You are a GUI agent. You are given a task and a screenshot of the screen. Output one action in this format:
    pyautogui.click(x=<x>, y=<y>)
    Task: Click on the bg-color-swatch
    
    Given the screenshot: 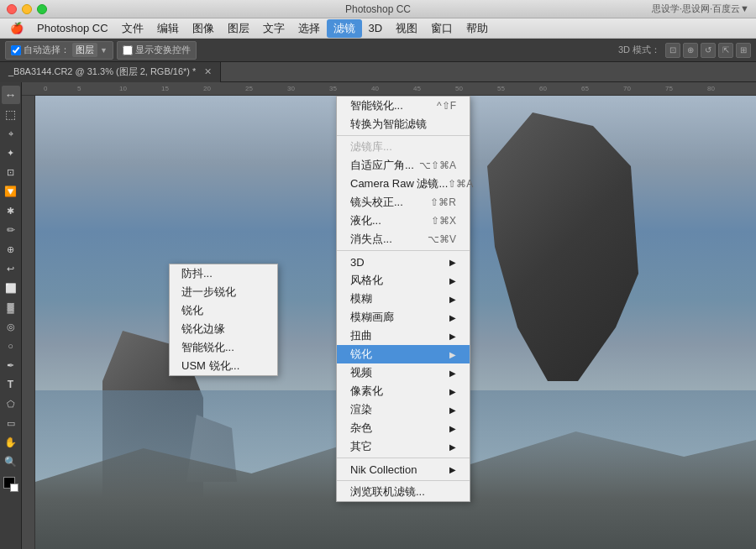 What is the action you would take?
    pyautogui.click(x=14, y=488)
    